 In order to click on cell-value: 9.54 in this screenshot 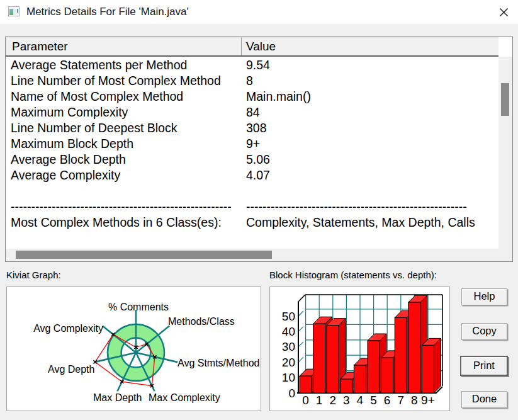, I will do `click(370, 65)`.